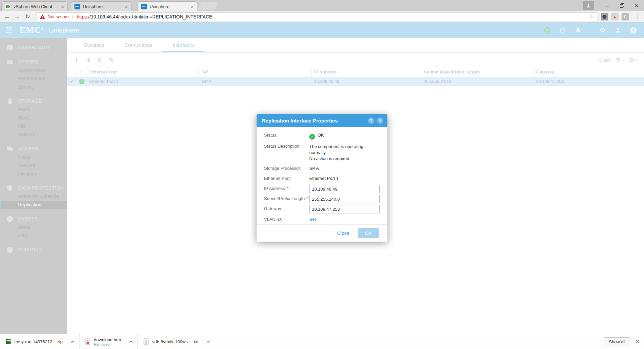 The width and height of the screenshot is (644, 349). Describe the element at coordinates (34, 188) in the screenshot. I see `sidebar-item-data-protection: DATA PROTECTION` at that location.